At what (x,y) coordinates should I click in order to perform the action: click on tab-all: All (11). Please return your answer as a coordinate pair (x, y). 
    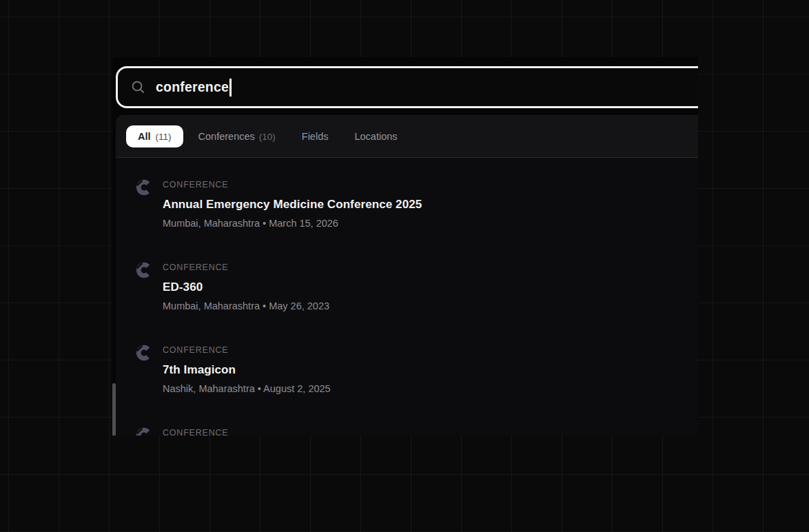
    Looking at the image, I should click on (154, 136).